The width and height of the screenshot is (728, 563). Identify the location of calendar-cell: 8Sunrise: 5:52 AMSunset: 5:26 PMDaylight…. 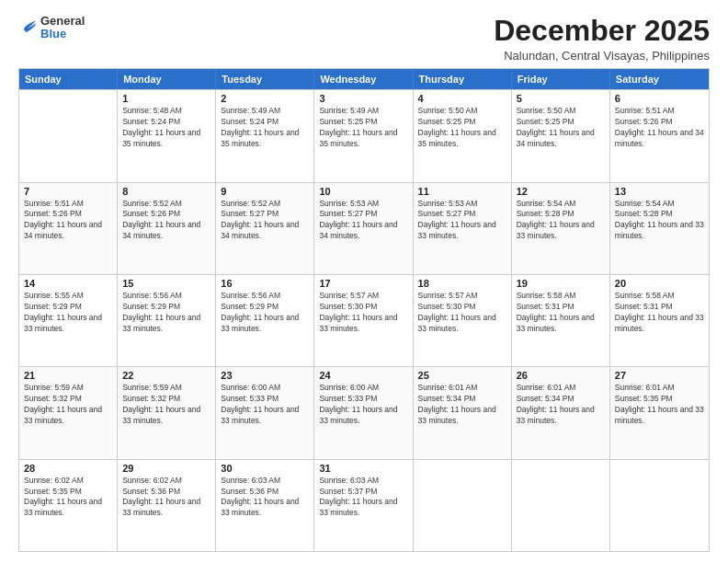
(167, 228).